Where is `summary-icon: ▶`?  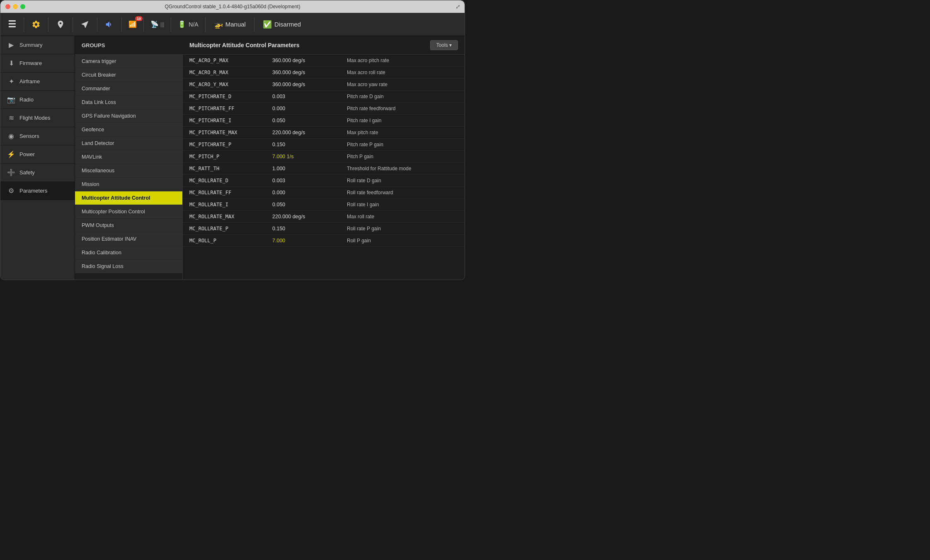
summary-icon: ▶ is located at coordinates (11, 45).